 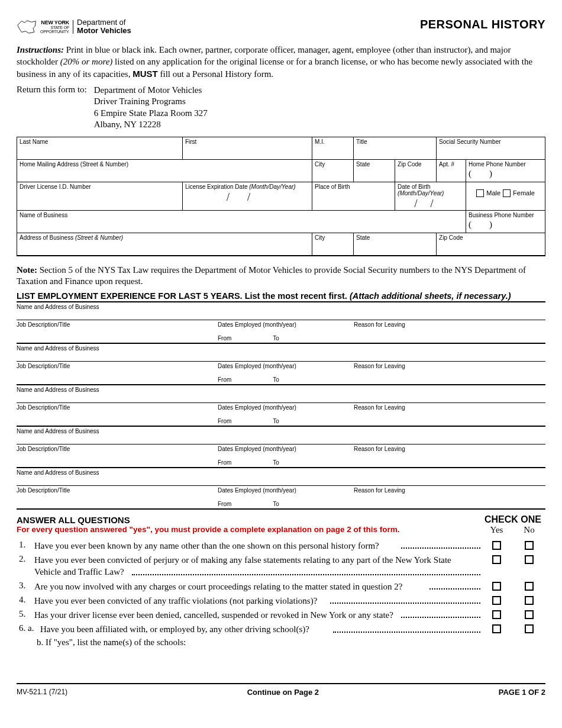 I want to click on license-exp-field: License Expiration Date (Month/Day/Year)…, so click(x=247, y=197).